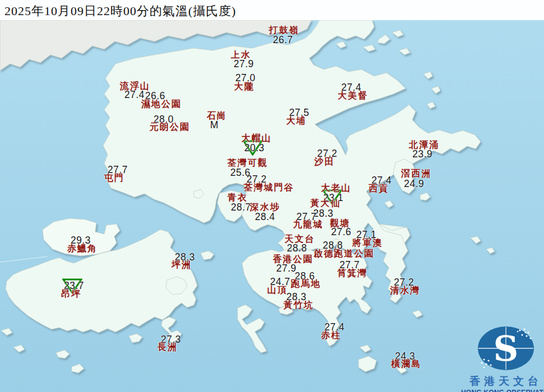 The image size is (544, 392). I want to click on station-label: 北潭涌, so click(424, 145).